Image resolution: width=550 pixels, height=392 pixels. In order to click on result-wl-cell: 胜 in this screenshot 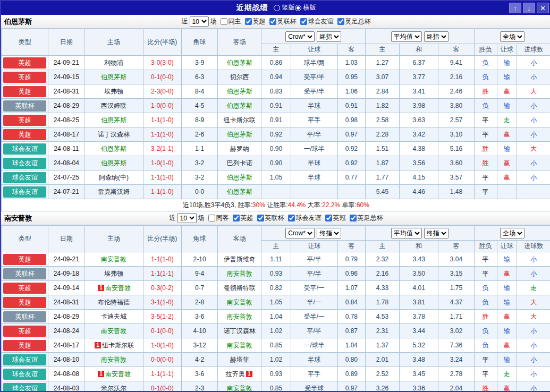, I will do `click(486, 317)`.